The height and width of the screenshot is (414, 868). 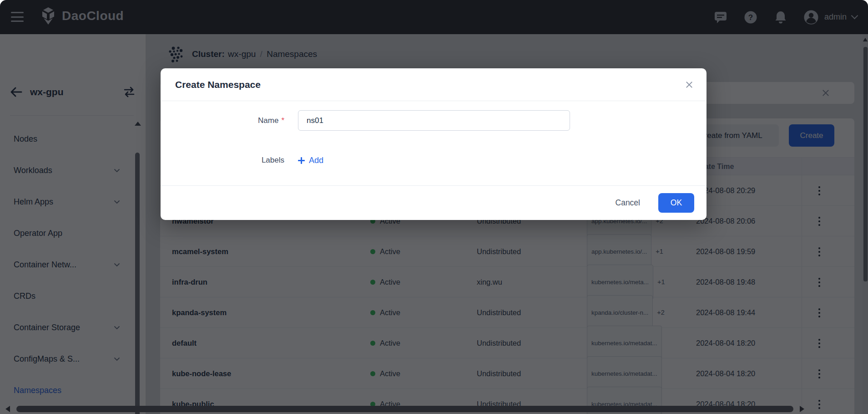 I want to click on modal-footer: Cancel OK, so click(x=434, y=203).